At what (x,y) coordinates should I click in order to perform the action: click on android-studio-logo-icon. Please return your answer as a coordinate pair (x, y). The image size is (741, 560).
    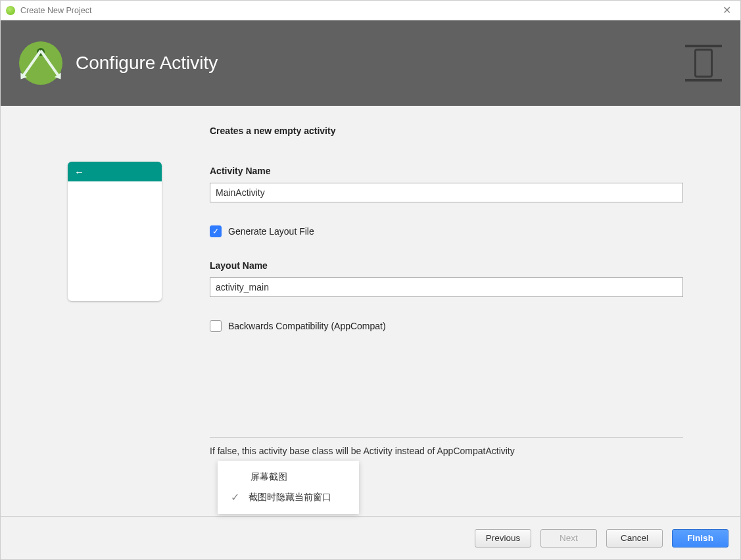
    Looking at the image, I should click on (41, 63).